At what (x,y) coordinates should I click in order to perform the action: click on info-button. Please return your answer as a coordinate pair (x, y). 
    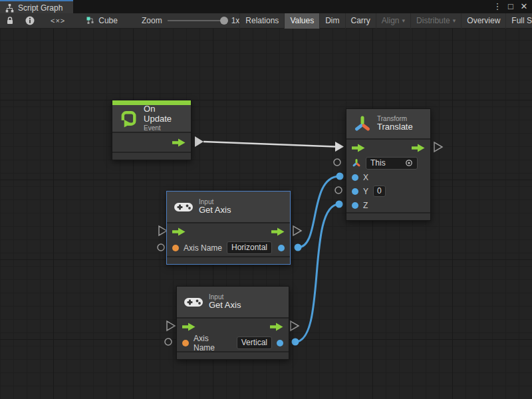
    Looking at the image, I should click on (30, 21).